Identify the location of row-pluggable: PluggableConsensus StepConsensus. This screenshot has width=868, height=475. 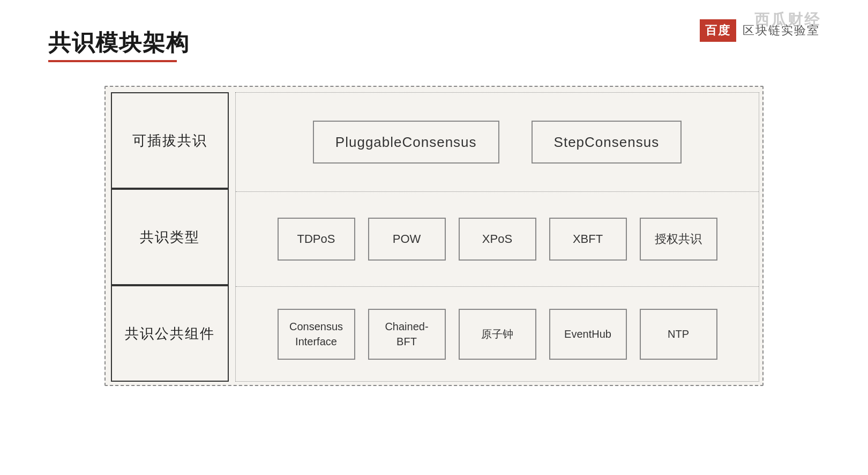
(497, 143).